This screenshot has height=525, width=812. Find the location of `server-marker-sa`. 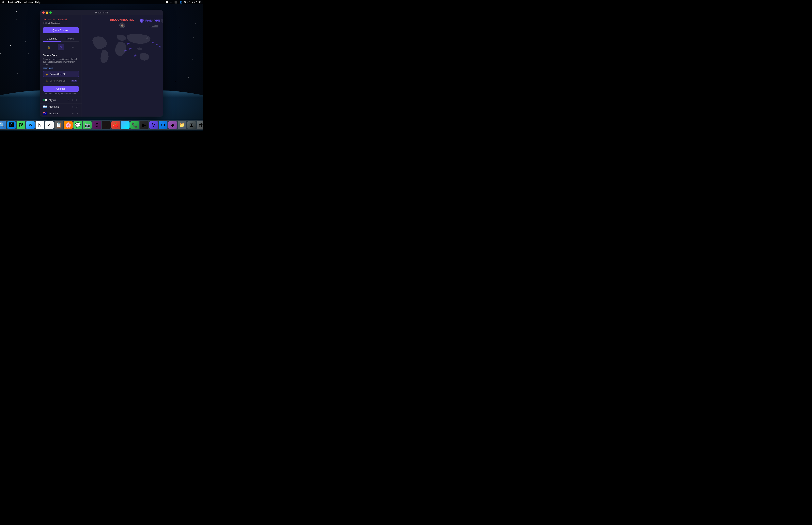

server-marker-sa is located at coordinates (135, 56).